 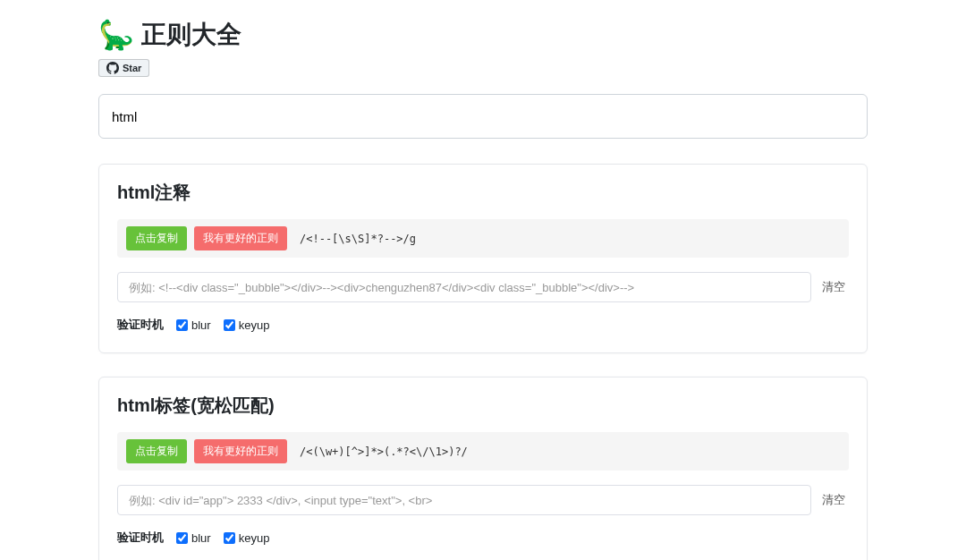 What do you see at coordinates (123, 68) in the screenshot?
I see `github-star-button: Star` at bounding box center [123, 68].